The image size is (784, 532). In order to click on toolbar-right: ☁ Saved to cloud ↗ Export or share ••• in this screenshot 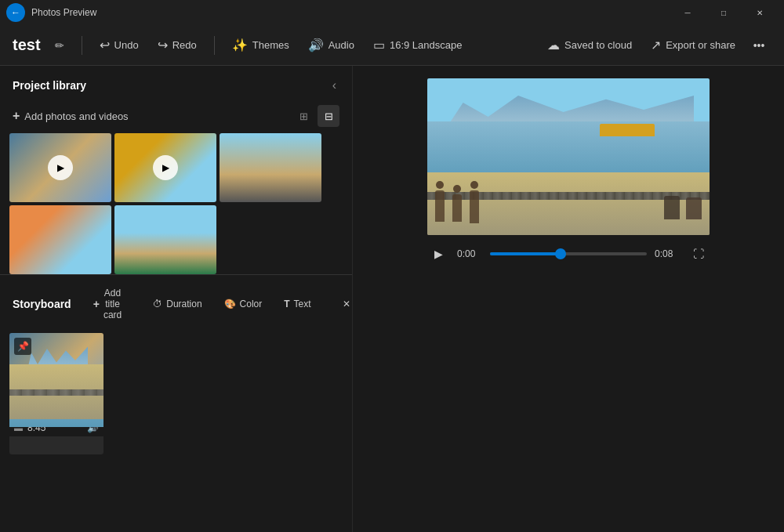, I will do `click(655, 45)`.